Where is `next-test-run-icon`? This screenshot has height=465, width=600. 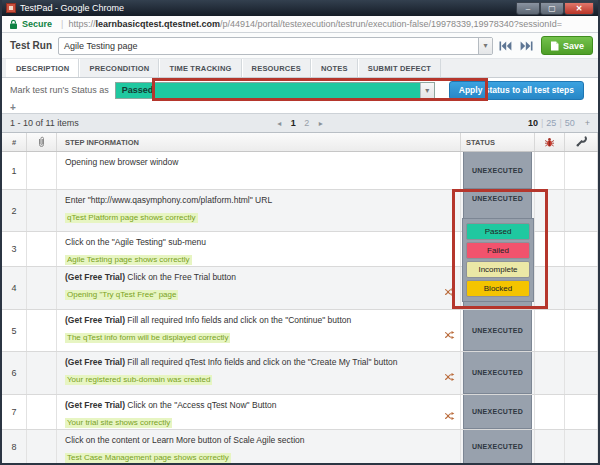
next-test-run-icon is located at coordinates (526, 46).